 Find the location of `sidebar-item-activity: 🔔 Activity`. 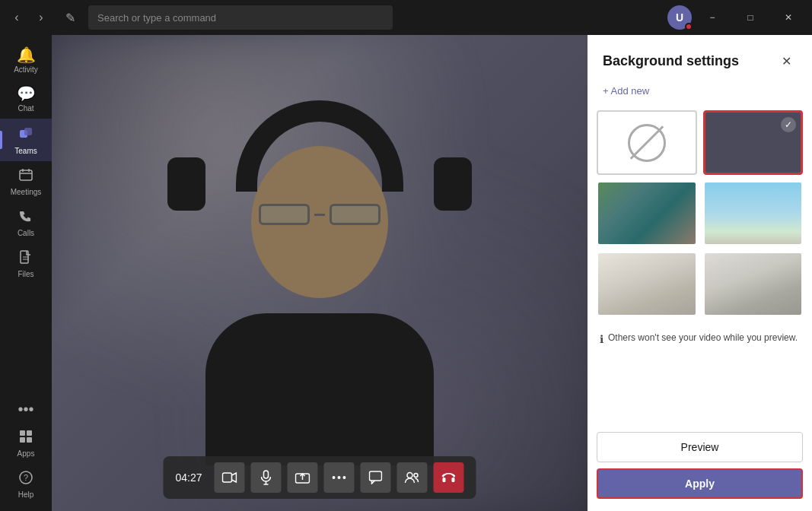

sidebar-item-activity: 🔔 Activity is located at coordinates (26, 61).